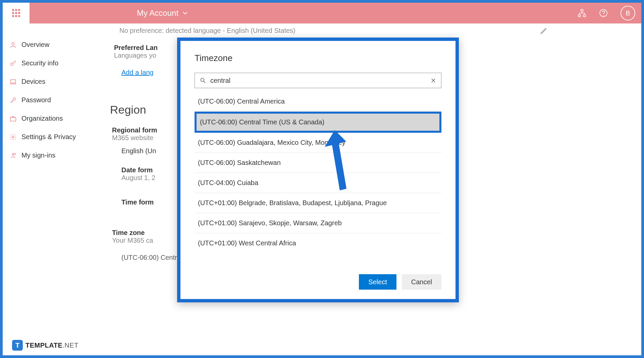  I want to click on sidebar-item-label: Security info, so click(40, 63).